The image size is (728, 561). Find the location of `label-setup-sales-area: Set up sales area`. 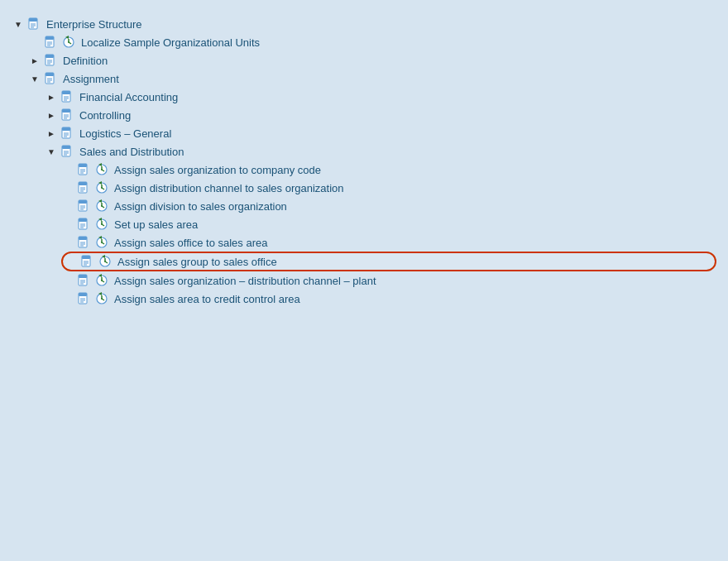

label-setup-sales-area: Set up sales area is located at coordinates (156, 225).